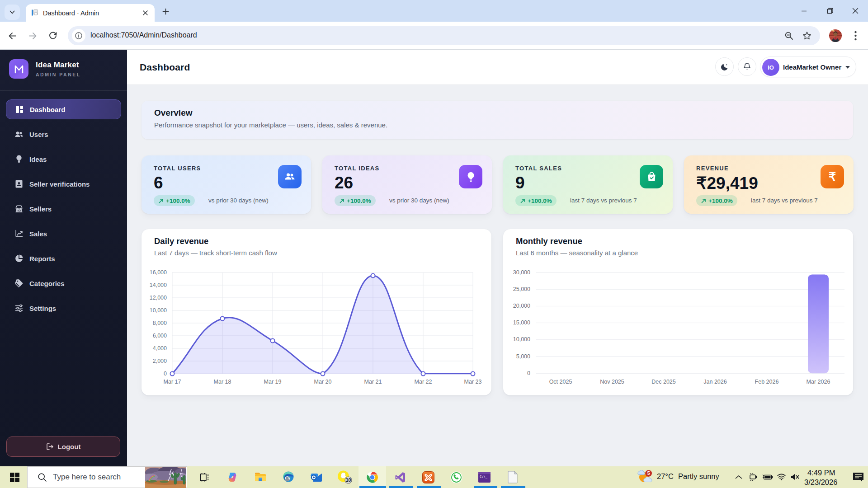 The width and height of the screenshot is (868, 488). What do you see at coordinates (273, 382) in the screenshot?
I see `svg-text: Mar 19` at bounding box center [273, 382].